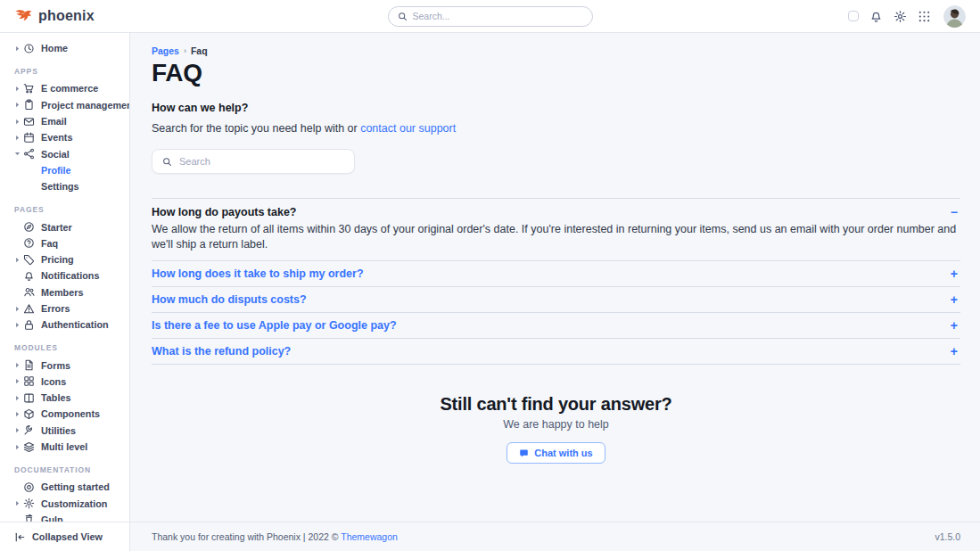 Image resolution: width=980 pixels, height=551 pixels. I want to click on sidebar-item-social: Social, so click(64, 153).